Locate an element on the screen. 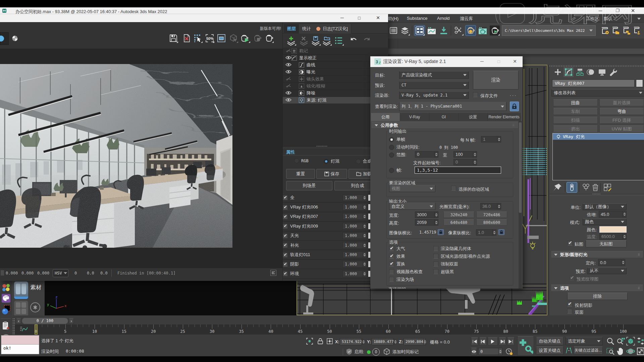  minimize-button: ─ is located at coordinates (600, 11).